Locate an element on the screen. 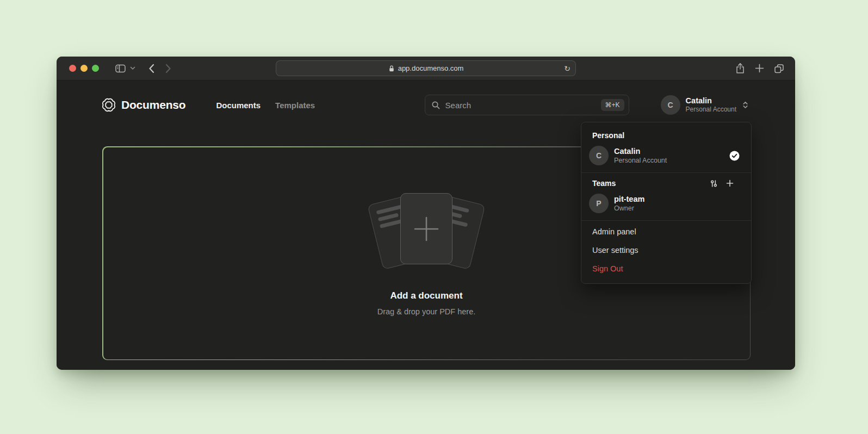  search-icon is located at coordinates (436, 106).